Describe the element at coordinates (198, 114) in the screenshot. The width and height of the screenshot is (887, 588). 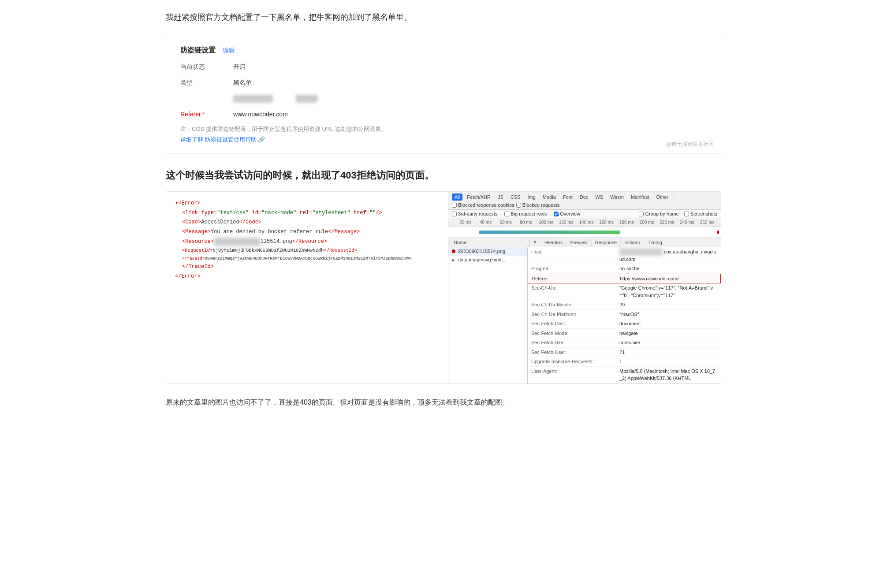
I see `referer-label: Referer *` at that location.